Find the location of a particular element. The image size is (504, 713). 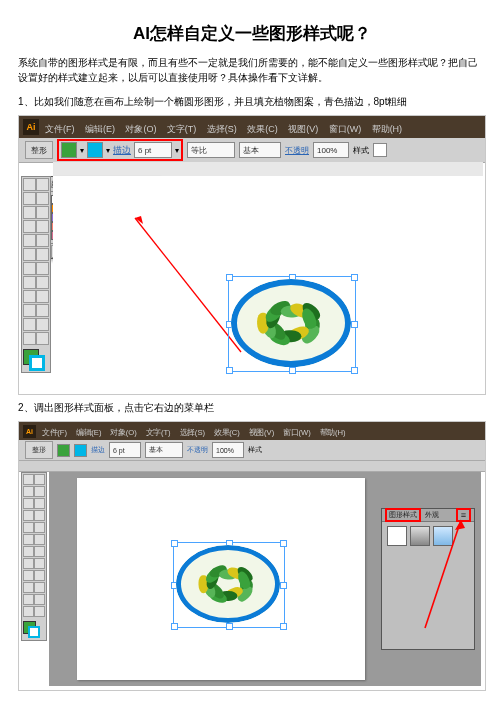

style-label: 样式 is located at coordinates (255, 450).